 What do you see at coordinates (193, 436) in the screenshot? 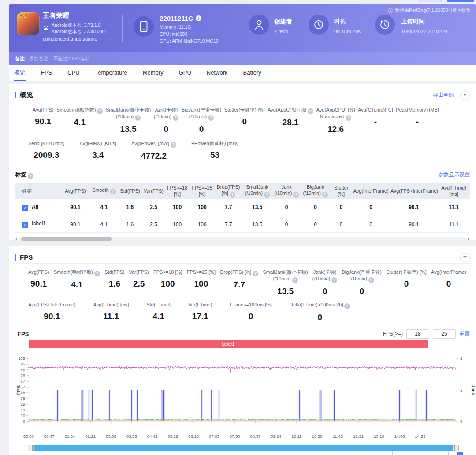
I see `svg-text: 06:16` at bounding box center [193, 436].